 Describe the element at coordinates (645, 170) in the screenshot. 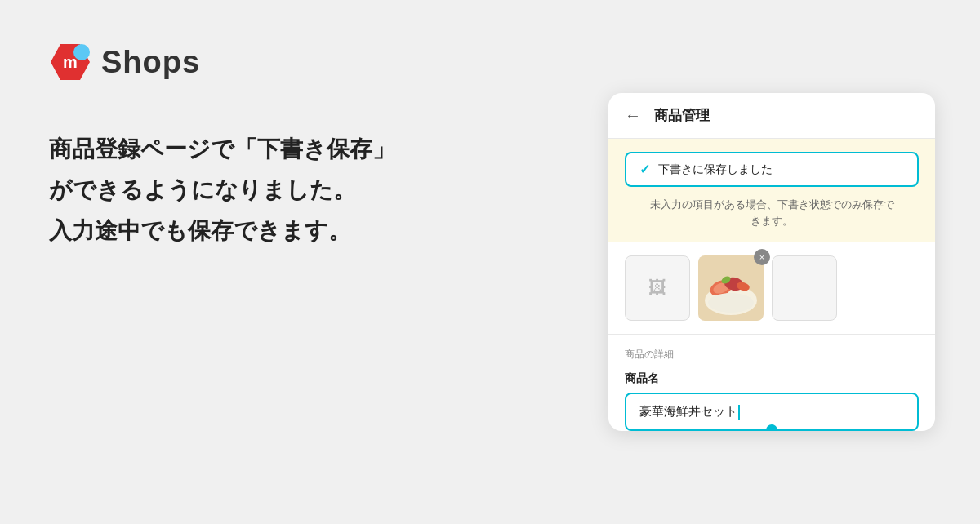

I see `check-icon: ✓` at that location.